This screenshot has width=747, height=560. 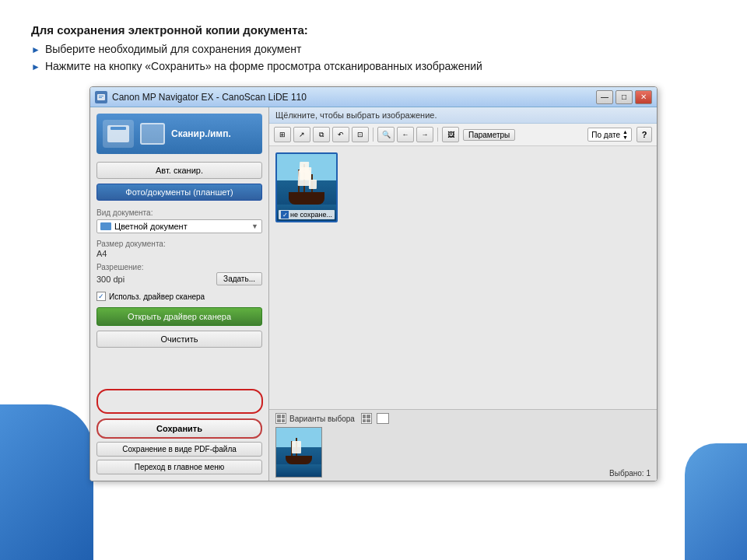 I want to click on not-saved-label: не сохране..., so click(x=311, y=215).